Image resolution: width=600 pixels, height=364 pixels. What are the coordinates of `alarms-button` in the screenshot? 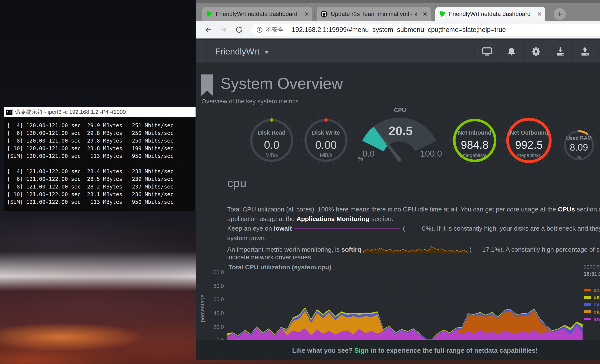 It's located at (511, 52).